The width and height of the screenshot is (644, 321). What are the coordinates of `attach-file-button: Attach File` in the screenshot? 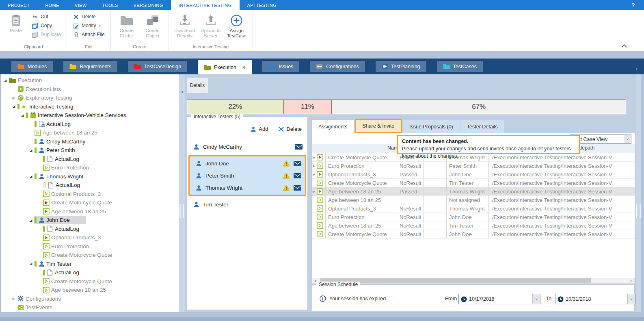 It's located at (89, 35).